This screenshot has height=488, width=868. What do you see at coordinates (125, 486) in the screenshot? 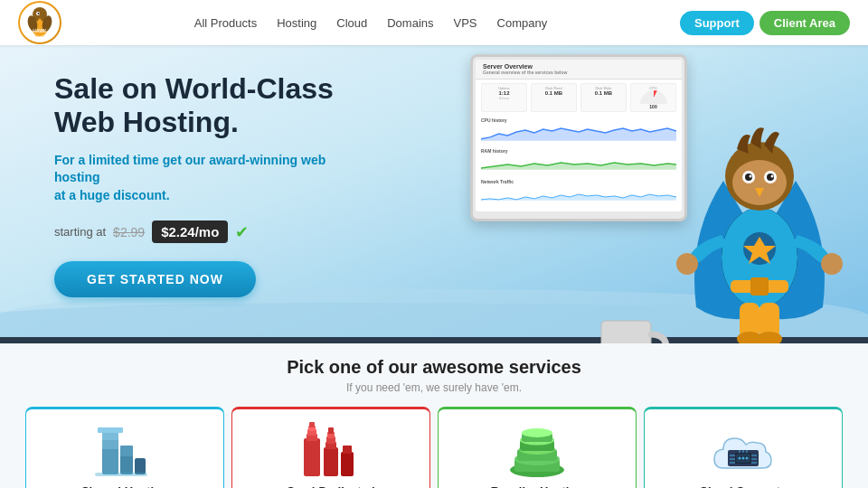
I see `shared-hosting-name: Shared Hosting` at bounding box center [125, 486].